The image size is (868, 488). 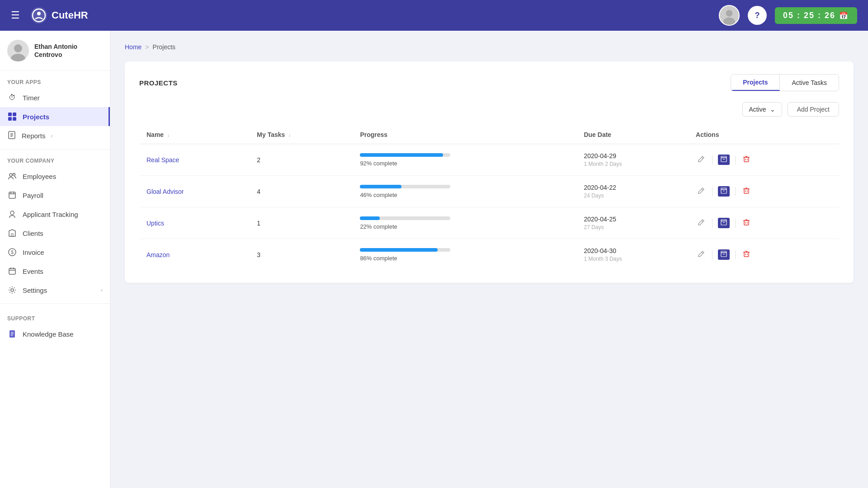 What do you see at coordinates (12, 252) in the screenshot?
I see `invoice-icon: $` at bounding box center [12, 252].